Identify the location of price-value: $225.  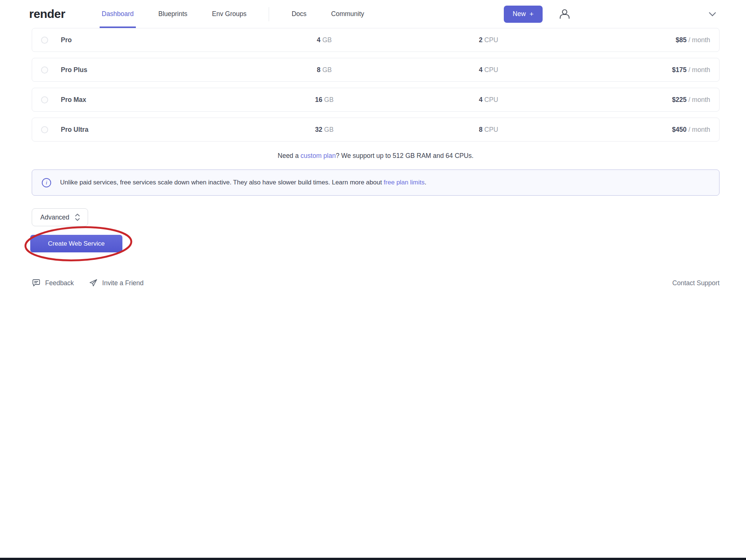
(679, 100).